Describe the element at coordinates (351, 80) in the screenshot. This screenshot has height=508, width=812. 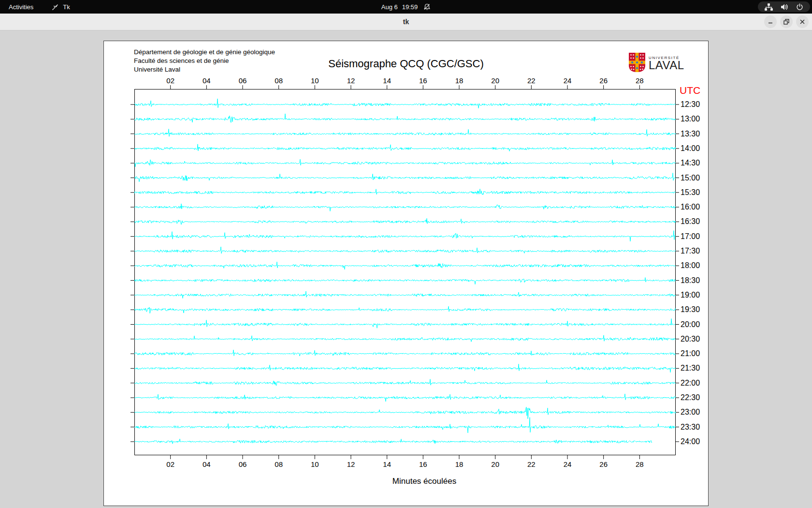
I see `x-tick-label-top: 12` at that location.